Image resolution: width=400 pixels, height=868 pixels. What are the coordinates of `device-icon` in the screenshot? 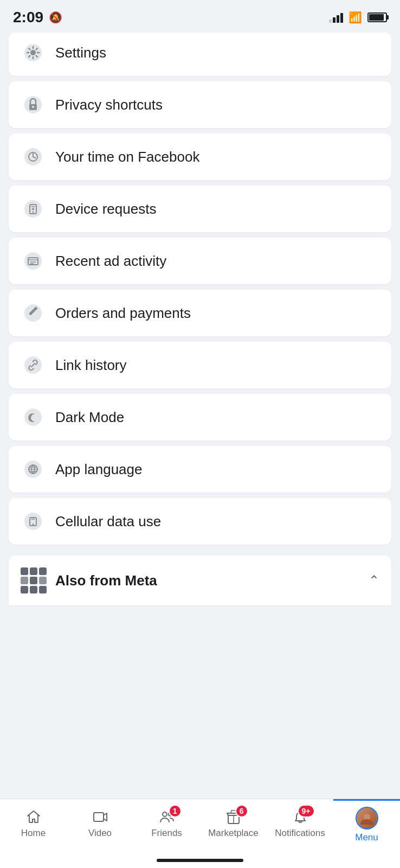 It's located at (33, 209).